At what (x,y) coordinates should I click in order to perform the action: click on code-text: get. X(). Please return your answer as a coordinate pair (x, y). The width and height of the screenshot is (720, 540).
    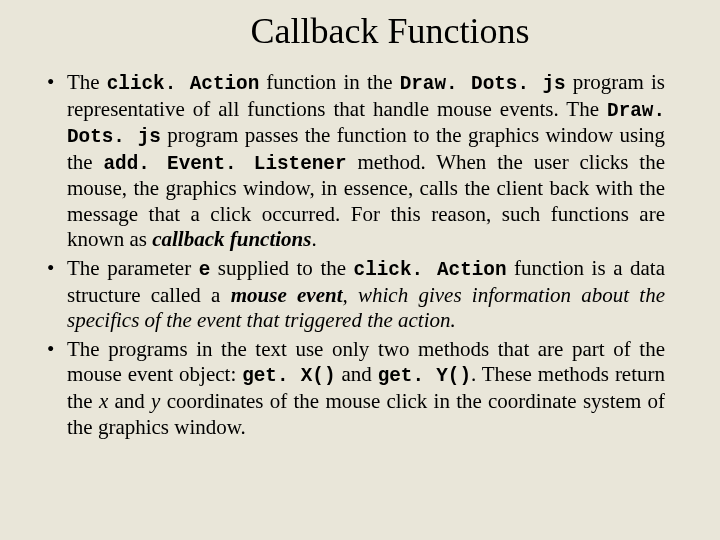
    Looking at the image, I should click on (288, 376).